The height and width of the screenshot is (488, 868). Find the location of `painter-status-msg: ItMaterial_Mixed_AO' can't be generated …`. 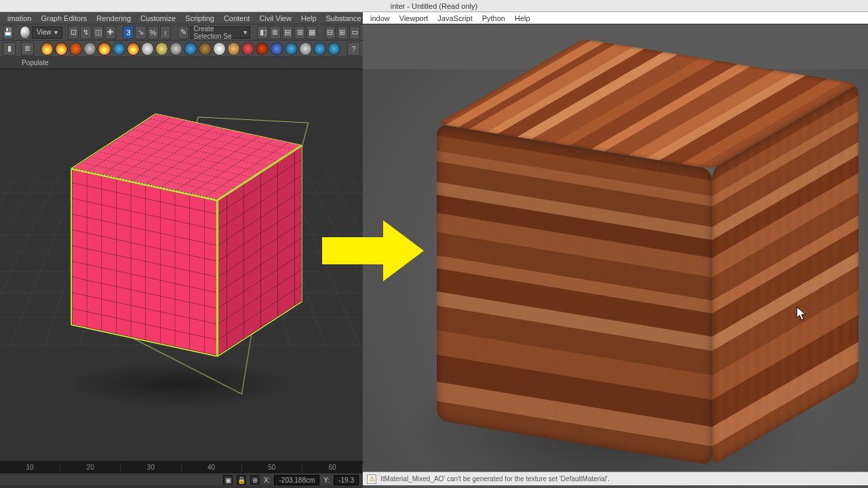

painter-status-msg: ItMaterial_Mixed_AO' can't be generated … is located at coordinates (495, 479).